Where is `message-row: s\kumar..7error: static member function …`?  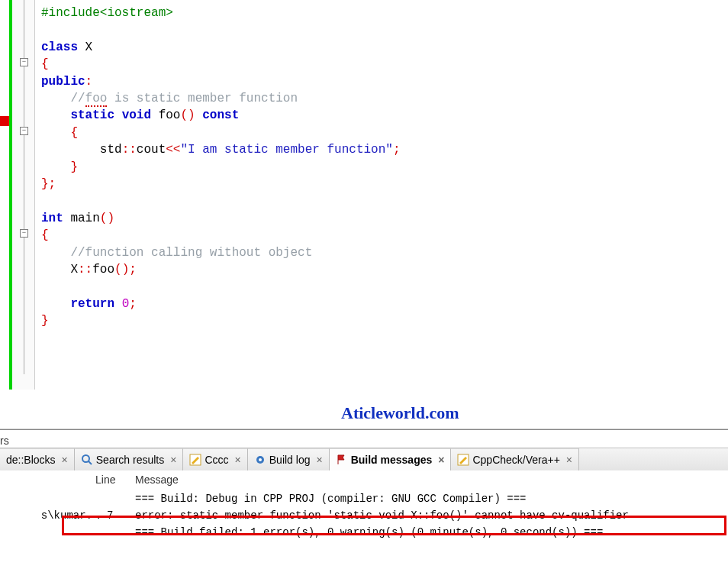 message-row: s\kumar..7error: static member function … is located at coordinates (364, 516).